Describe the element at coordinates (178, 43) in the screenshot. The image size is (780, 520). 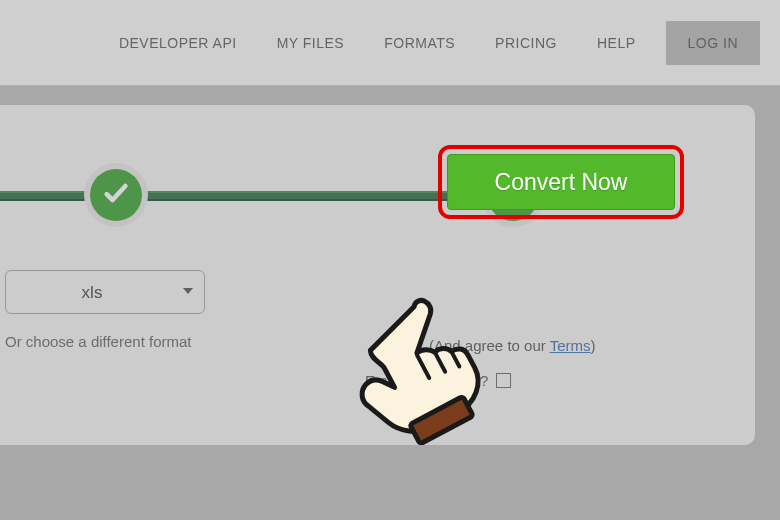
I see `nav-developer-api: DEVELOPER API` at that location.